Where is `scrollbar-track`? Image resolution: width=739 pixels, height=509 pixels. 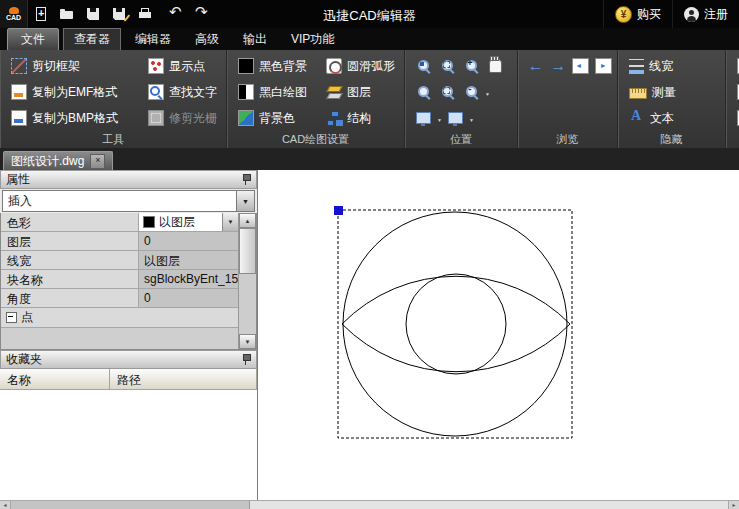
scrollbar-track is located at coordinates (248, 304).